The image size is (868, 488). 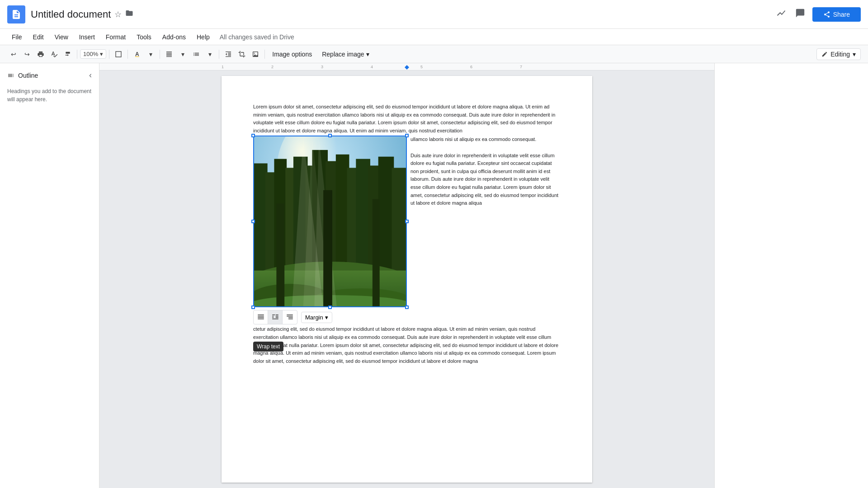 What do you see at coordinates (781, 14) in the screenshot?
I see `stats-icon` at bounding box center [781, 14].